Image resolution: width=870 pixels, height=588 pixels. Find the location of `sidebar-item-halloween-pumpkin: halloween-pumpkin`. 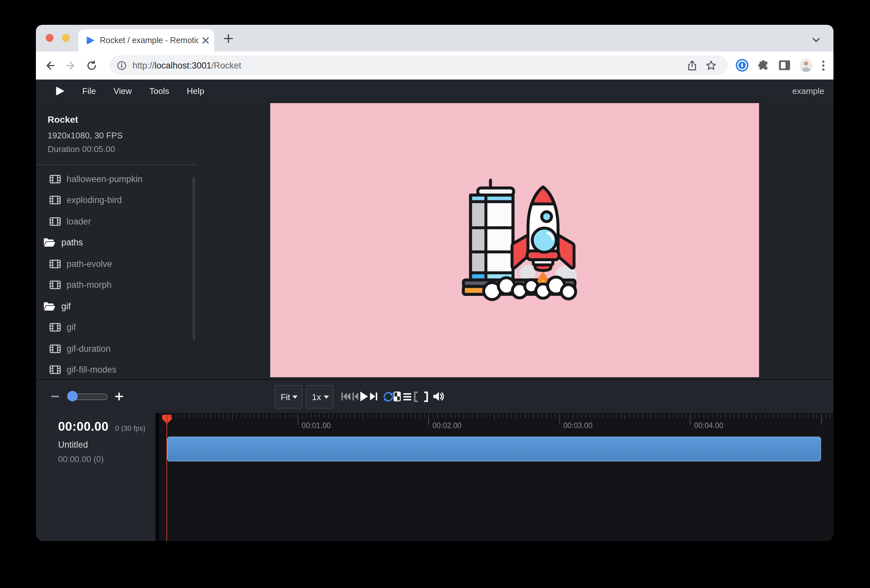

sidebar-item-halloween-pumpkin: halloween-pumpkin is located at coordinates (116, 179).